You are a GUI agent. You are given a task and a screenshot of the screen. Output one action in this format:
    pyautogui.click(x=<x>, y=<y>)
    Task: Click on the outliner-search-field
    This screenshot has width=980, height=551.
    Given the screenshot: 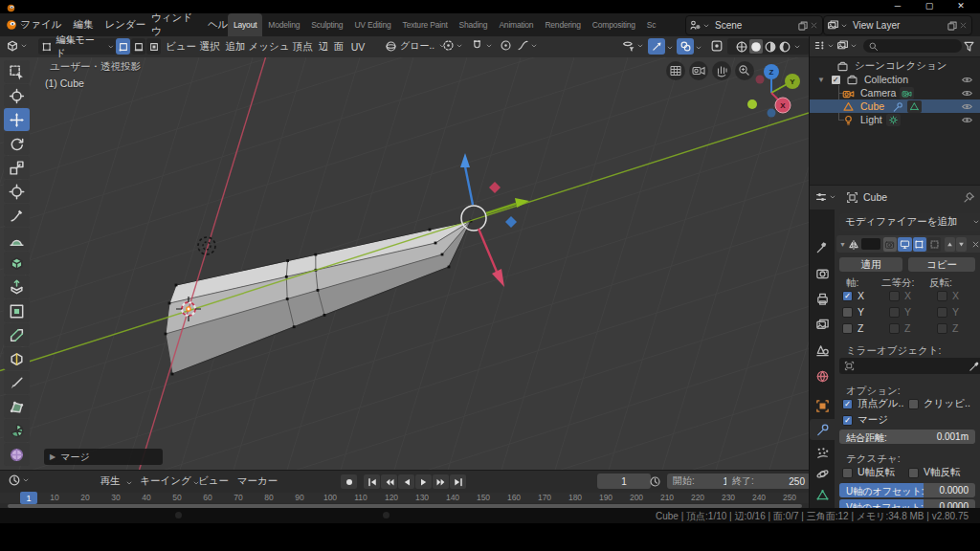 What is the action you would take?
    pyautogui.click(x=913, y=46)
    